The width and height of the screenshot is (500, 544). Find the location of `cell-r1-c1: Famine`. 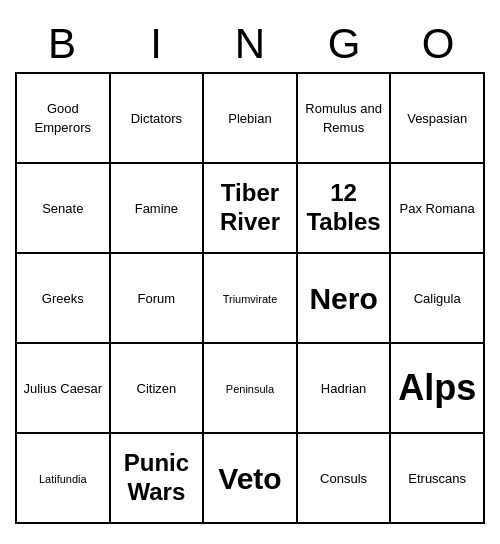

cell-r1-c1: Famine is located at coordinates (157, 208).